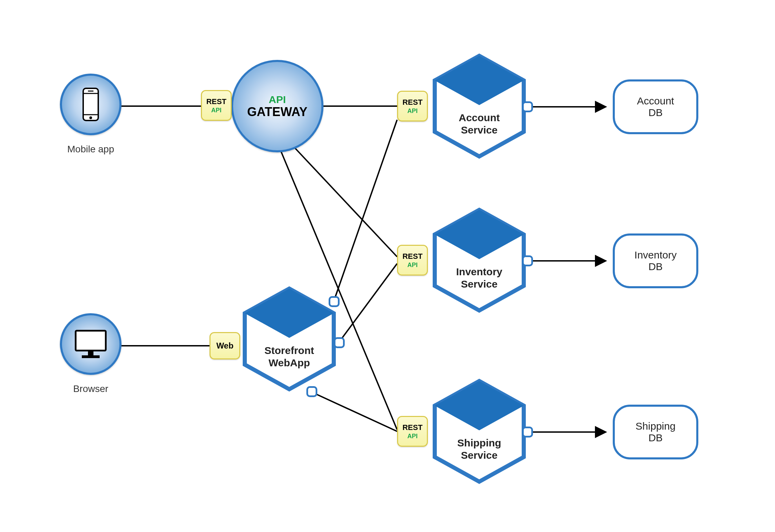 Image resolution: width=775 pixels, height=532 pixels. I want to click on api-gateway-title-1: API, so click(277, 99).